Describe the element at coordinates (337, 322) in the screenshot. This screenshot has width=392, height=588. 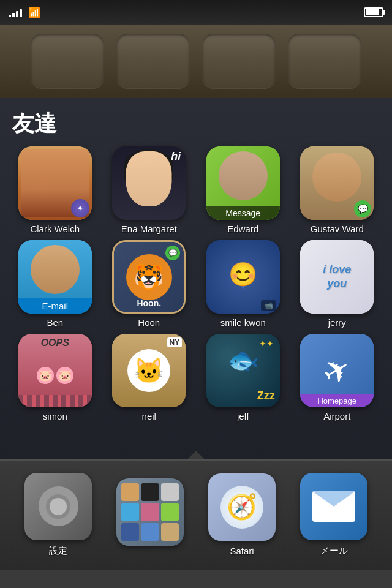
I see `app-label-jerry: jerry` at that location.